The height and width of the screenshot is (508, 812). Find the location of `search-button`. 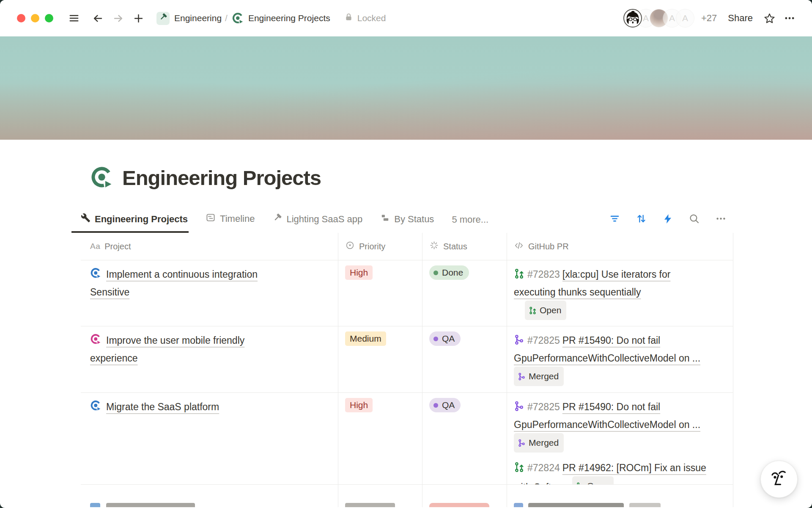

search-button is located at coordinates (694, 219).